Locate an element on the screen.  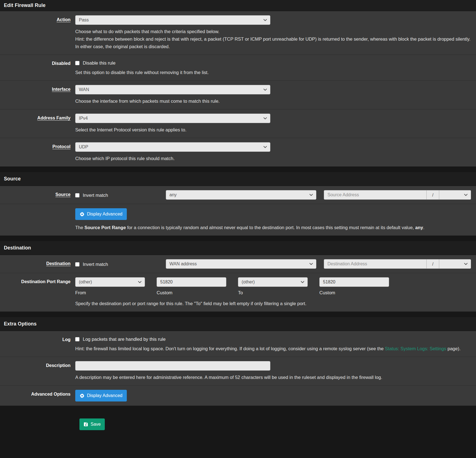
row-destination-port-range: Destination Port Range (other) From Cust… is located at coordinates (238, 292).